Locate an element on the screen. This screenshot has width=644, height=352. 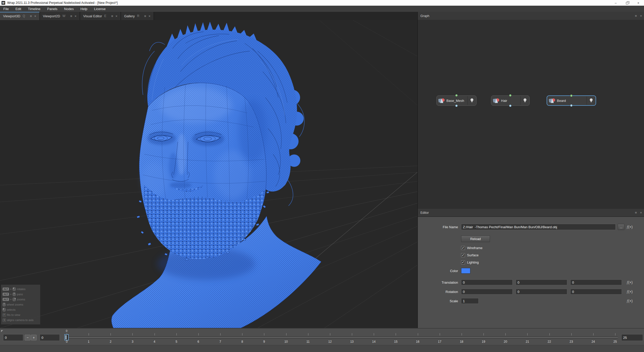
tab-label: Visual Editor is located at coordinates (93, 16).